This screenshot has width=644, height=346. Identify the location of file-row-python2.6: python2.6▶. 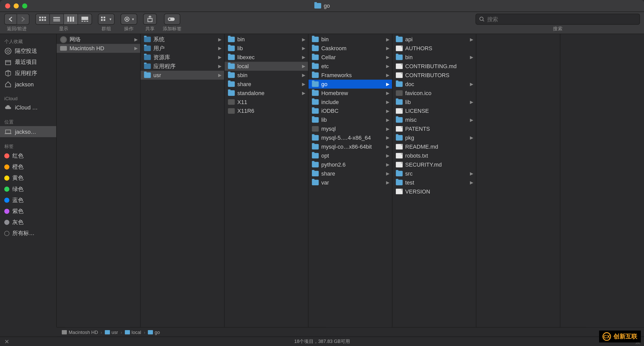
(350, 165).